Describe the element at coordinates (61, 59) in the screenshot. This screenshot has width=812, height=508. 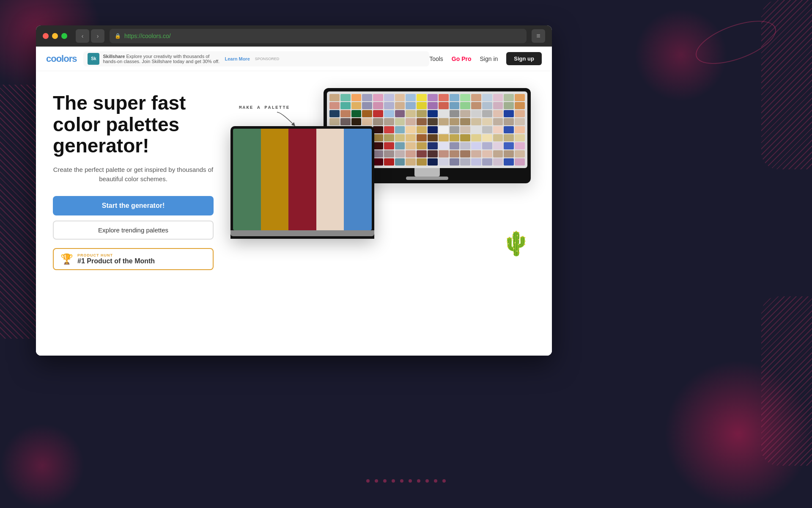
I see `site-logo: coolors` at that location.